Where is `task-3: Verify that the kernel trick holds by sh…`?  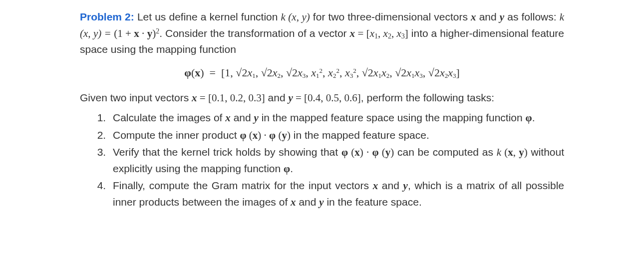 task-3: Verify that the kernel trick holds by sh… is located at coordinates (336, 161).